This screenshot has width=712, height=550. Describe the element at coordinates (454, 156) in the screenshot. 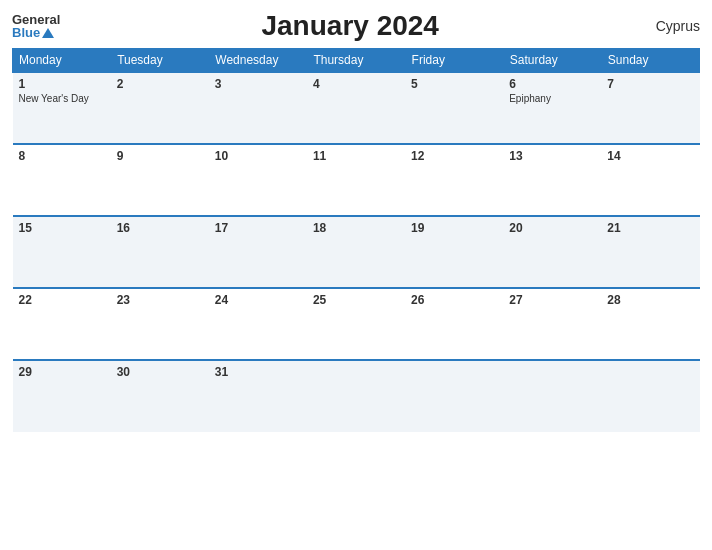

I see `day-number: 12` at that location.